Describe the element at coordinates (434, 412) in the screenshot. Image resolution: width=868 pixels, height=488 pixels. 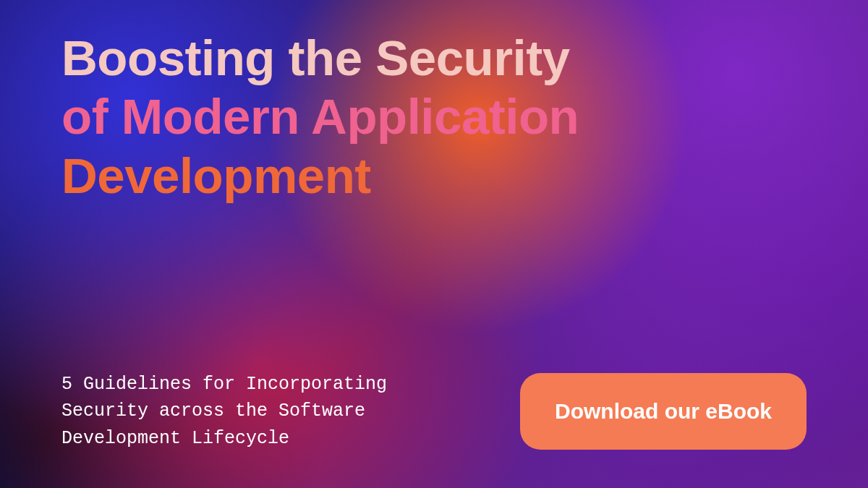
I see `bottom-row: 5 Guidelines for Incorporating Security …` at that location.